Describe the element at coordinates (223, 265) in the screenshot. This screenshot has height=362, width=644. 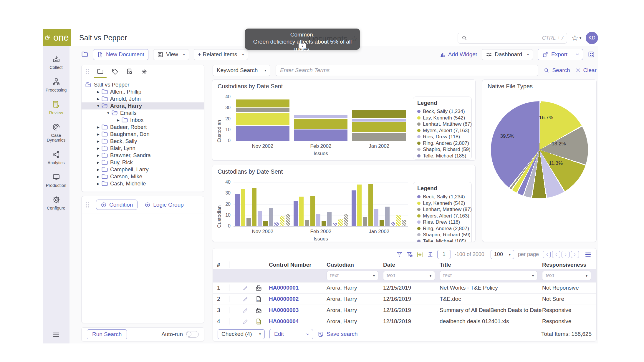
I see `column-header-num: #` at that location.